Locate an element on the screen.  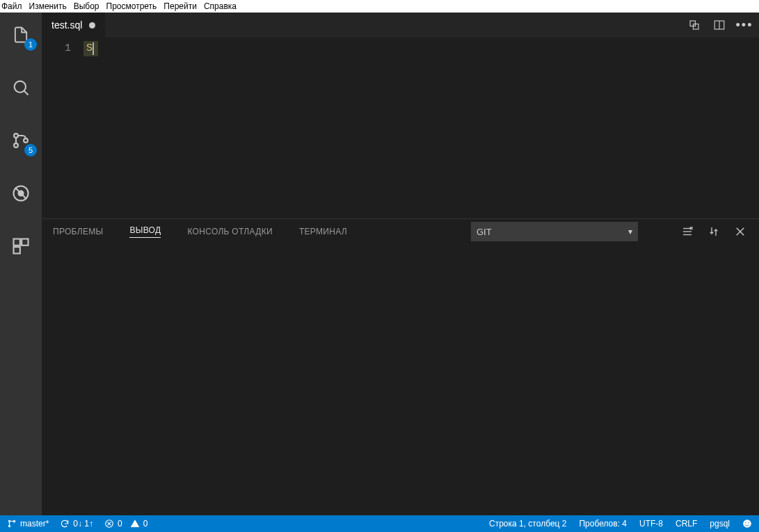
editor-cursor-icon is located at coordinates (93, 49).